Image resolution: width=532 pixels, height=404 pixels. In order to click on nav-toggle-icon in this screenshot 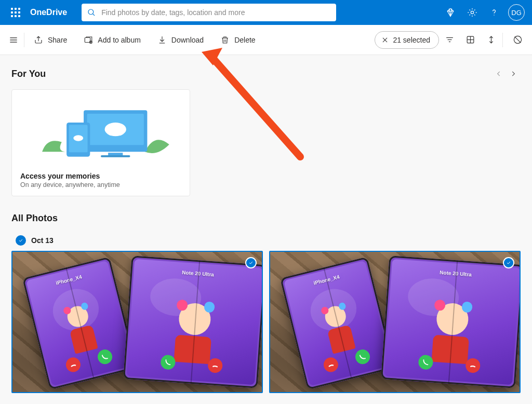, I will do `click(14, 40)`.